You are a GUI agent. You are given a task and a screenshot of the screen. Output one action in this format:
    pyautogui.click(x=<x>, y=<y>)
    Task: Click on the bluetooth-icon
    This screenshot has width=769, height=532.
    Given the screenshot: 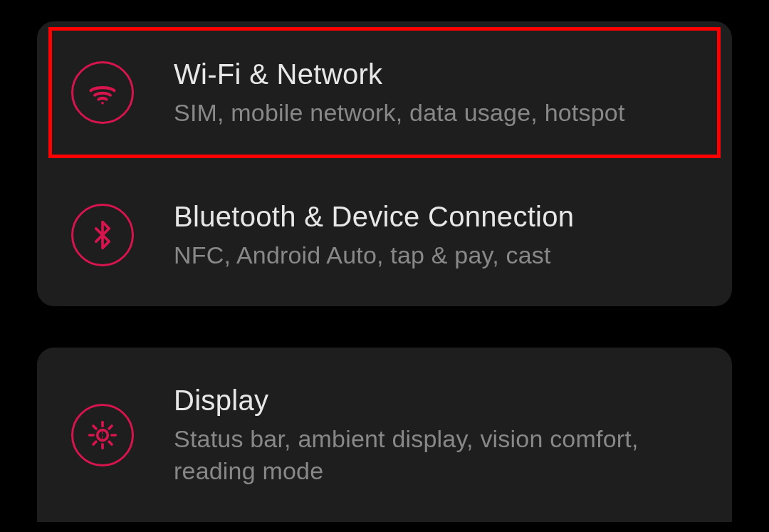 What is the action you would take?
    pyautogui.click(x=103, y=235)
    